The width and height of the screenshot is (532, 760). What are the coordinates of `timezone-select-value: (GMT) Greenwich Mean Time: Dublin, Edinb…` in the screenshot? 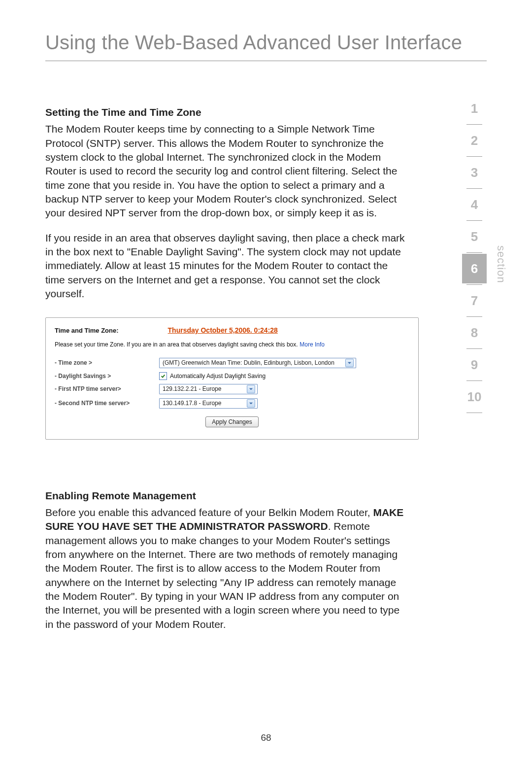 It's located at (248, 363).